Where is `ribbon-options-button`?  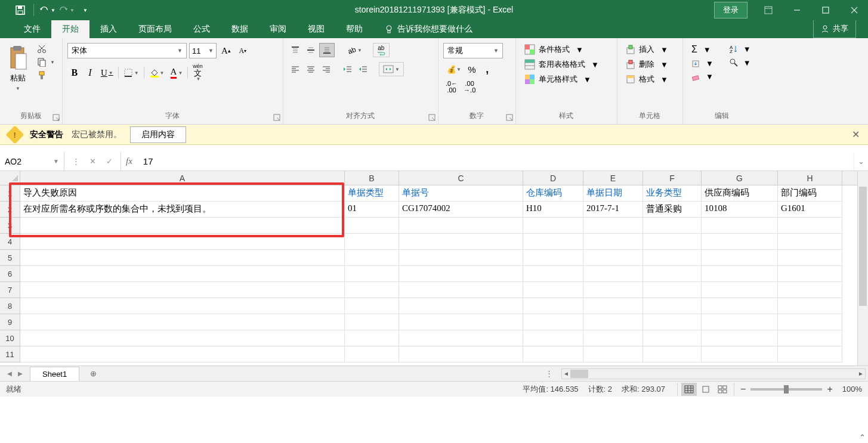 ribbon-options-button is located at coordinates (768, 10).